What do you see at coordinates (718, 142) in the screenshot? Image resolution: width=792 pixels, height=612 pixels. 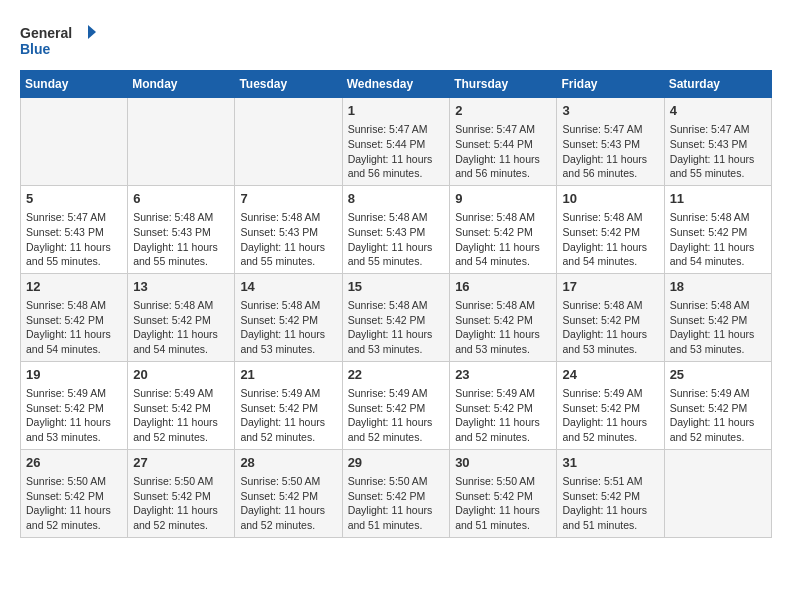 I see `calendar-cell: 4Sunrise: 5:47 AMSunset: 5:43 PMDaylight…` at bounding box center [718, 142].